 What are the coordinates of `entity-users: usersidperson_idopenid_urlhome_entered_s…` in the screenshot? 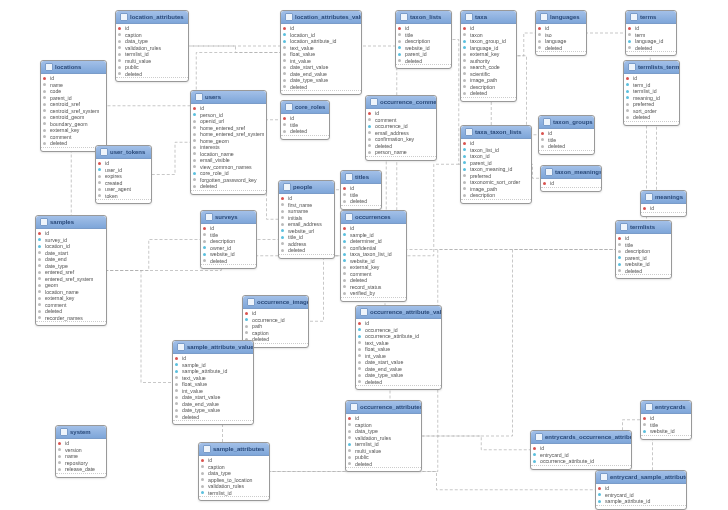 It's located at (228, 142).